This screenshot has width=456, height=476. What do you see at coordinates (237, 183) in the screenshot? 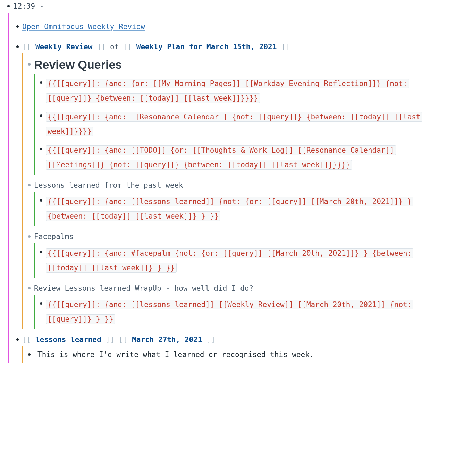
I see `block-lessons: Lessons learned from the past week` at bounding box center [237, 183].